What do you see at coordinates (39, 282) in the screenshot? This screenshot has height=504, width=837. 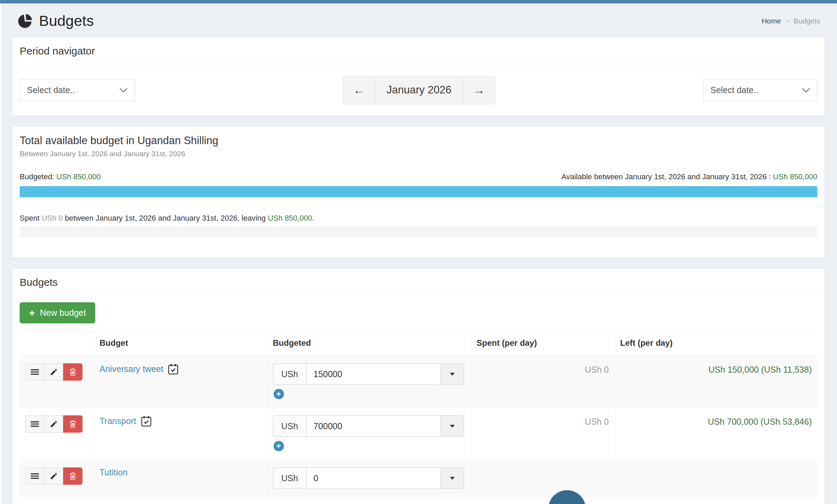 I see `budgets-card-title: Budgets` at bounding box center [39, 282].